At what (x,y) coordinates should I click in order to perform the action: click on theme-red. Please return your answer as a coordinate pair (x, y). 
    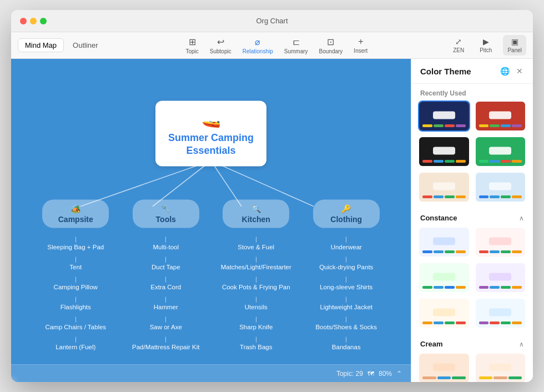
    Looking at the image, I should click on (501, 116).